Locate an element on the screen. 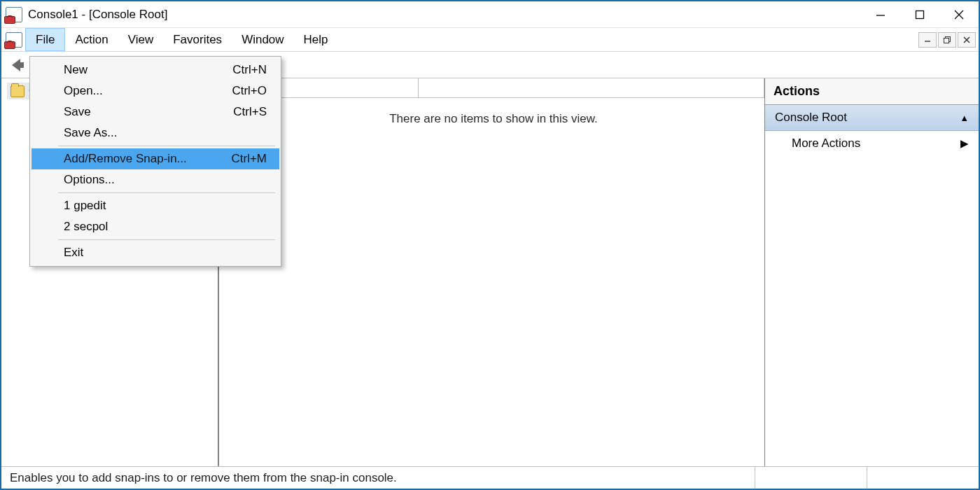  actions-title: Actions is located at coordinates (872, 92).